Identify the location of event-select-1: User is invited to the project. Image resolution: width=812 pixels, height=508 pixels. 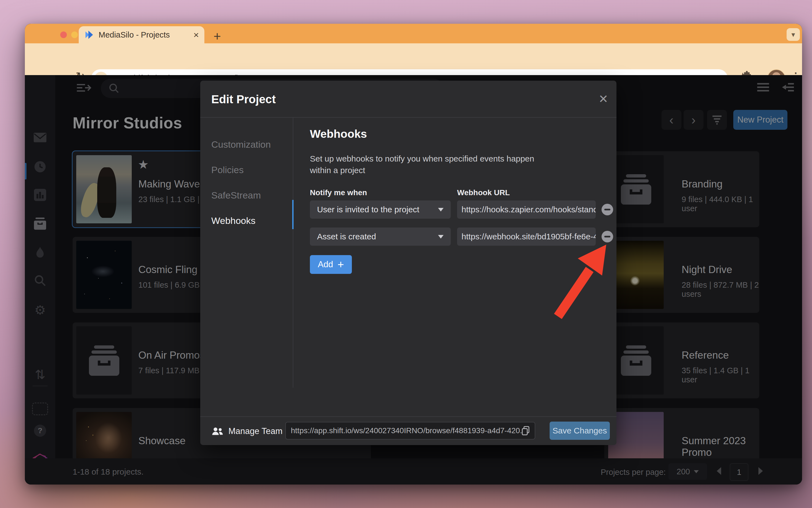
(380, 210).